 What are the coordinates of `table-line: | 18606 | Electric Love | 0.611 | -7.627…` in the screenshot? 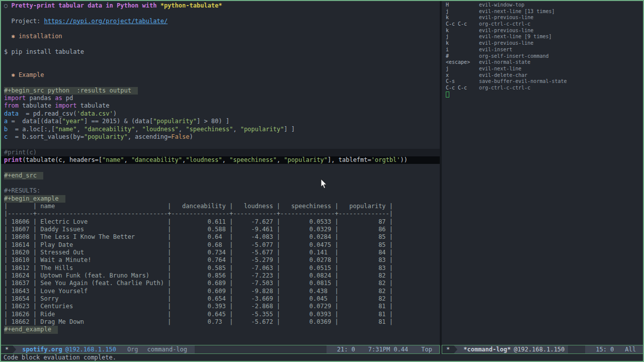 It's located at (220, 222).